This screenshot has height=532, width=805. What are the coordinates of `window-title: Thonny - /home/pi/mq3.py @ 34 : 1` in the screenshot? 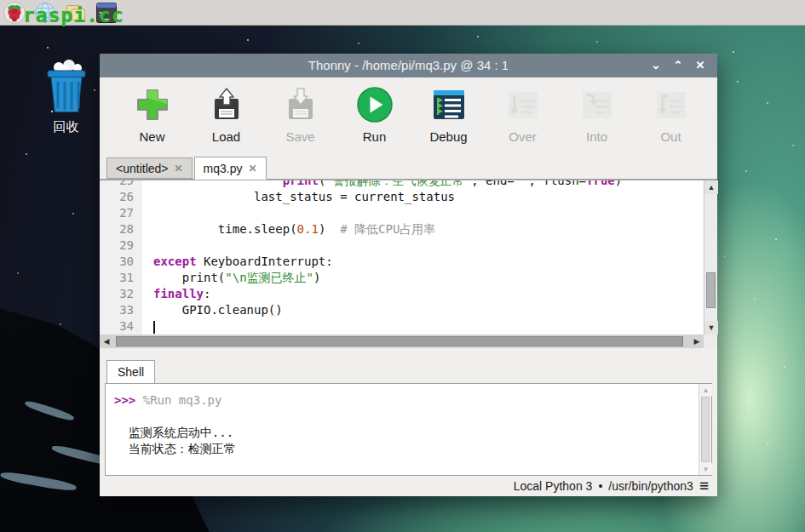 It's located at (409, 66).